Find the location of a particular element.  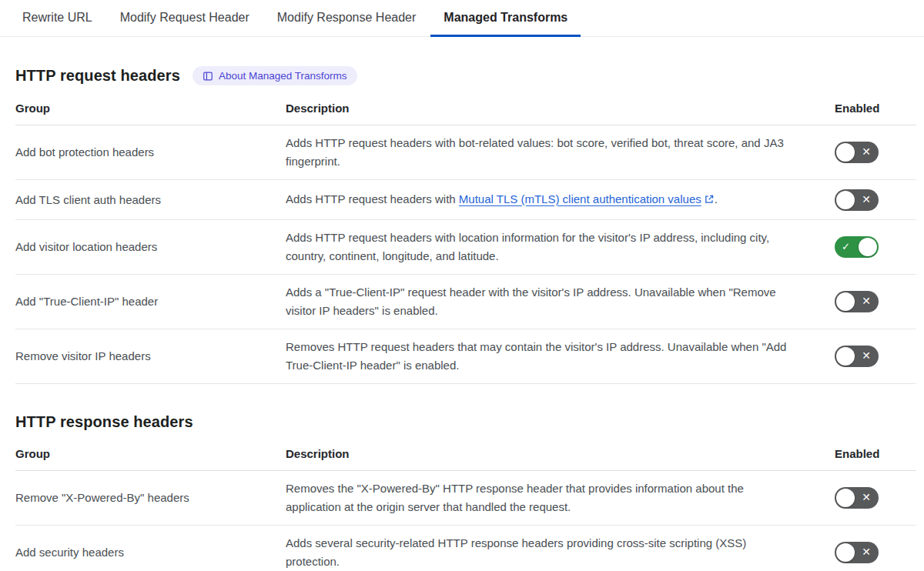

check-icon: ✓ is located at coordinates (845, 246).